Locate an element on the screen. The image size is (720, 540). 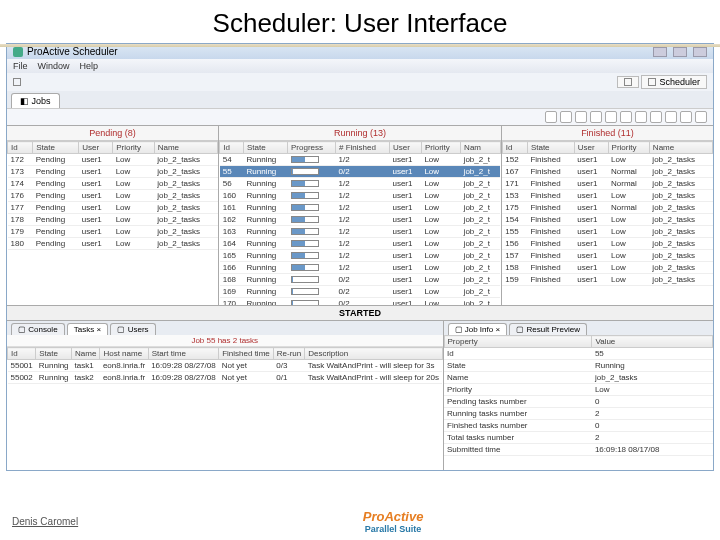
minimize-button is located at coordinates (660, 52).